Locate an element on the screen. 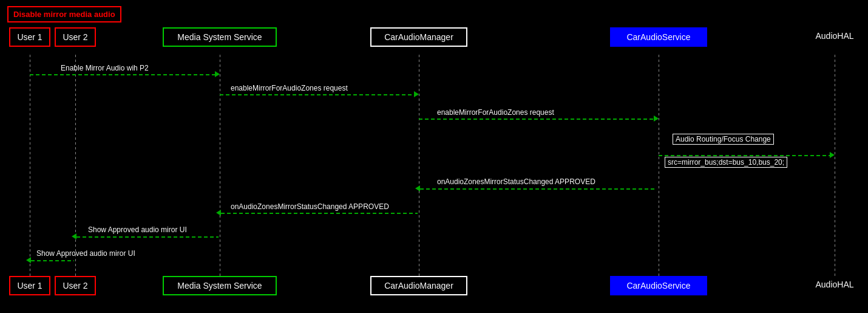  lifeline-audiohal is located at coordinates (835, 165).